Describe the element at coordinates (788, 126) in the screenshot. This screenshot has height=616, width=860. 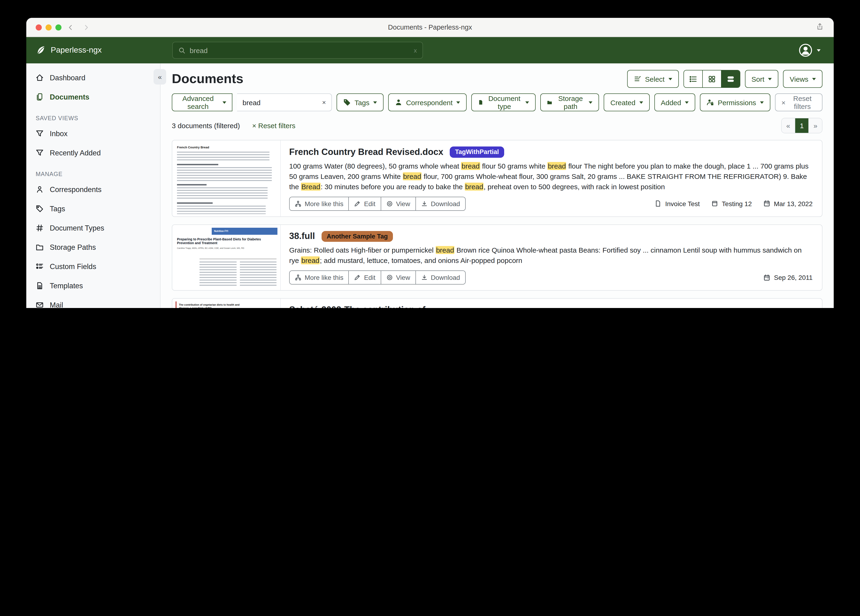
I see `pagination-prev-button: «` at that location.